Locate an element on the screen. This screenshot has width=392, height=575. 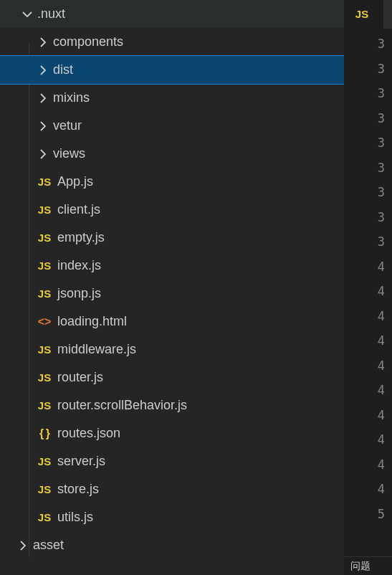
item-label: vetur is located at coordinates (67, 126).